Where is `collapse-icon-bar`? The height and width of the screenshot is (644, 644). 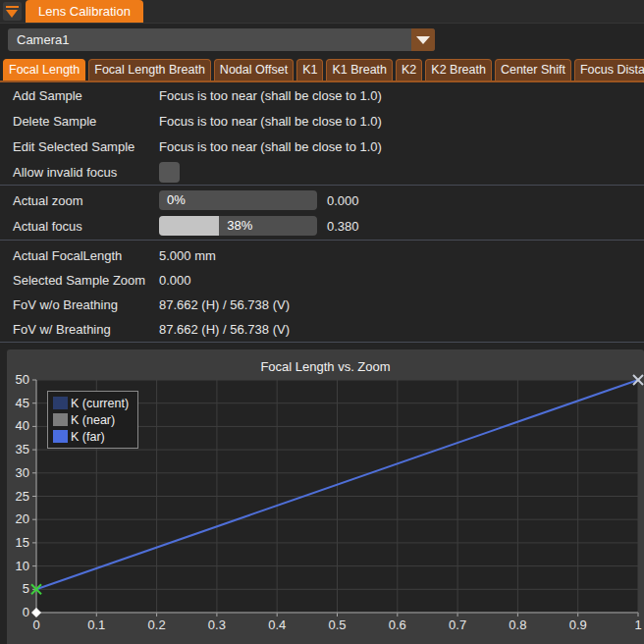 collapse-icon-bar is located at coordinates (12, 7).